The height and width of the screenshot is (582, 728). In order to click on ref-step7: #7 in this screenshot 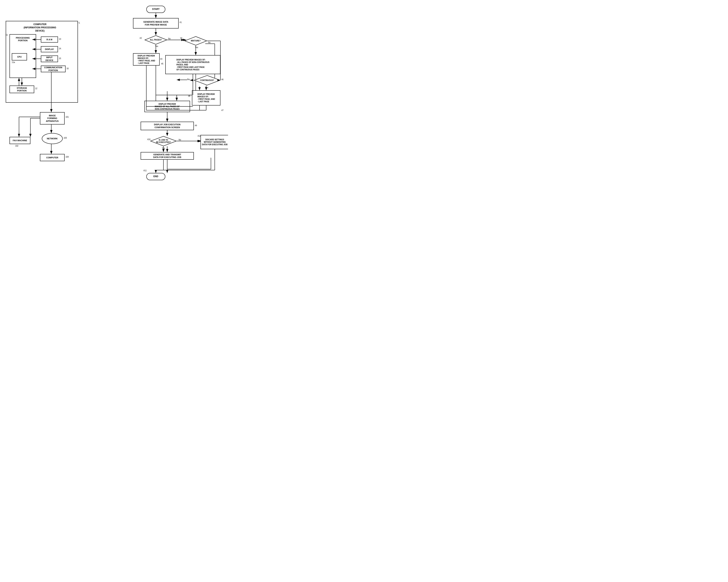, I will do `click(223, 110)`.